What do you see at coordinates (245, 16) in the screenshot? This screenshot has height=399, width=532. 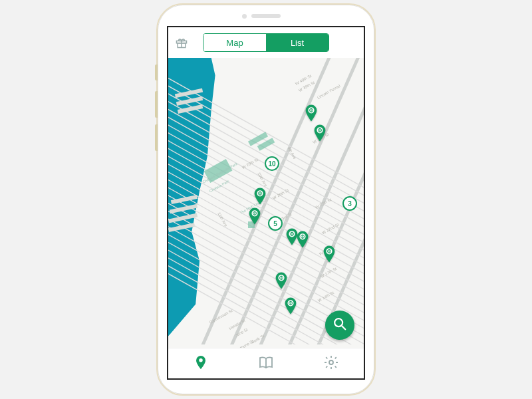 I see `phone-camera-dot` at bounding box center [245, 16].